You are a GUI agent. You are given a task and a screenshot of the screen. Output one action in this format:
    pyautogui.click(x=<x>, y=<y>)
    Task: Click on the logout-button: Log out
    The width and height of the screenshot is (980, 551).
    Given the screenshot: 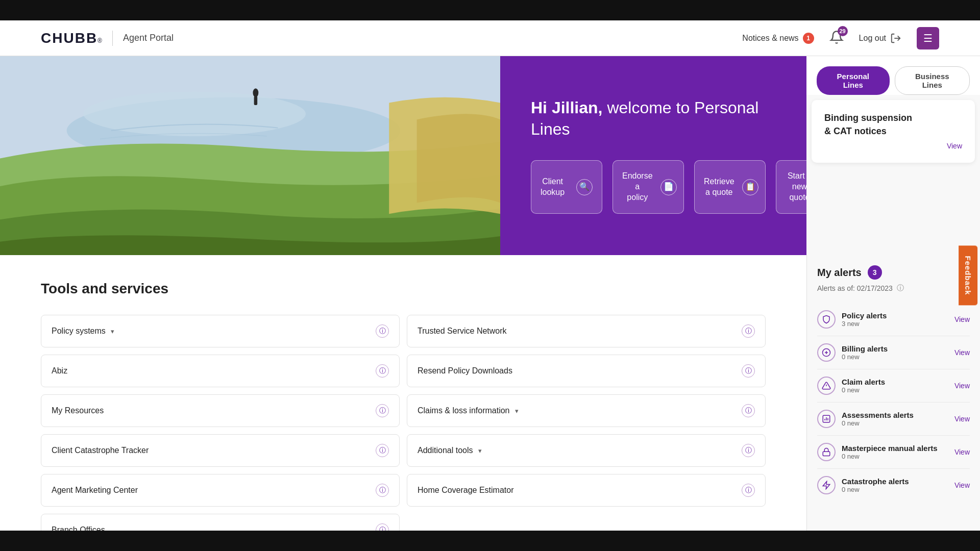 What is the action you would take?
    pyautogui.click(x=880, y=38)
    